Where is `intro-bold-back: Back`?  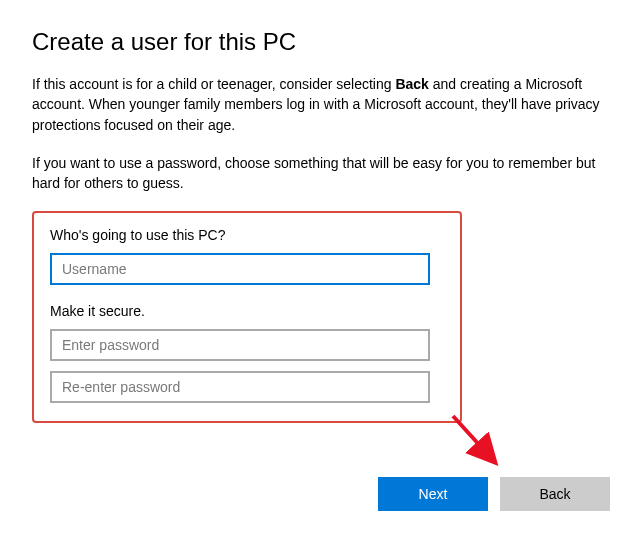 intro-bold-back: Back is located at coordinates (412, 84).